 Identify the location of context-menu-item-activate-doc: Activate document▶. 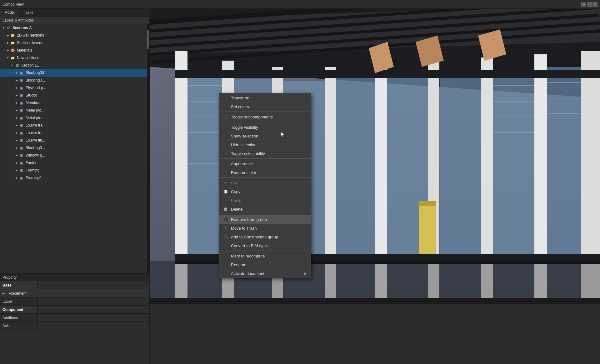
(265, 273).